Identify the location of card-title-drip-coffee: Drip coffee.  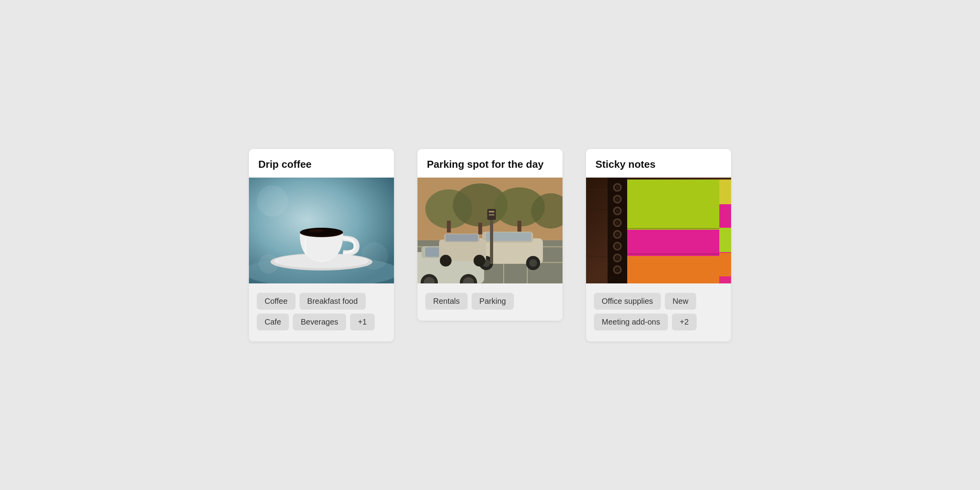
(321, 163).